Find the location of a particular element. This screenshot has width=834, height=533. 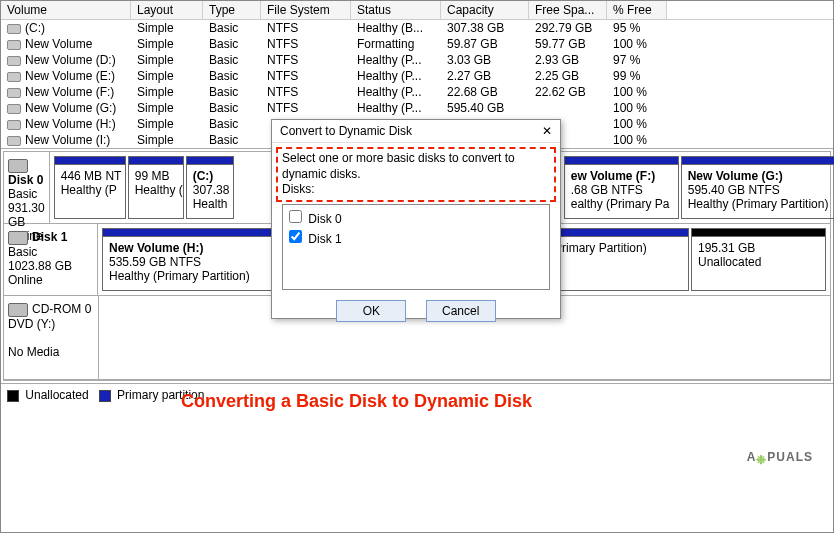

swatch-primary is located at coordinates (105, 396).